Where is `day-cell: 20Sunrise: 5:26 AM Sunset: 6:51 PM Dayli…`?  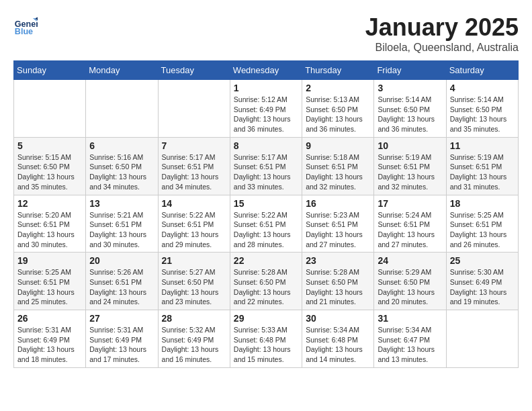
day-cell: 20Sunrise: 5:26 AM Sunset: 6:51 PM Dayli… is located at coordinates (122, 281).